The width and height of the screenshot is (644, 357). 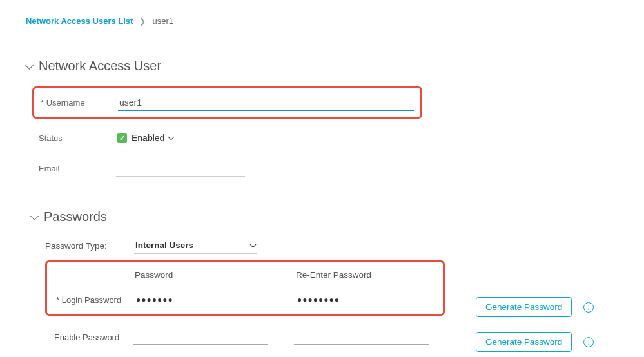 I want to click on email-label: Email, so click(x=77, y=169).